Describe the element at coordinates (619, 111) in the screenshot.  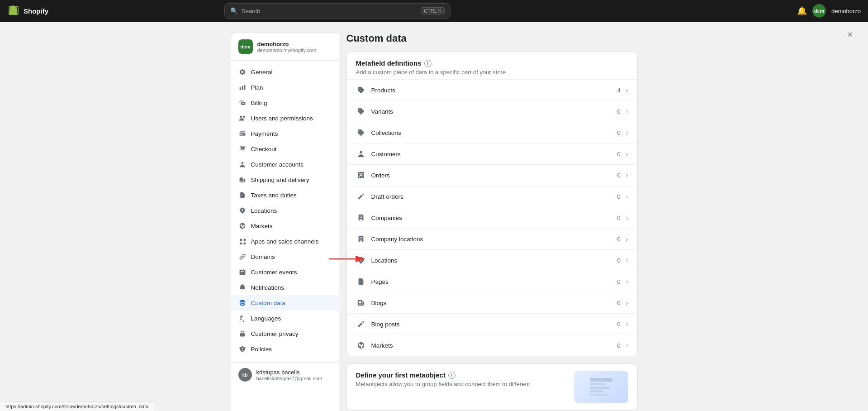
I see `metafield-count-variants: 0` at that location.